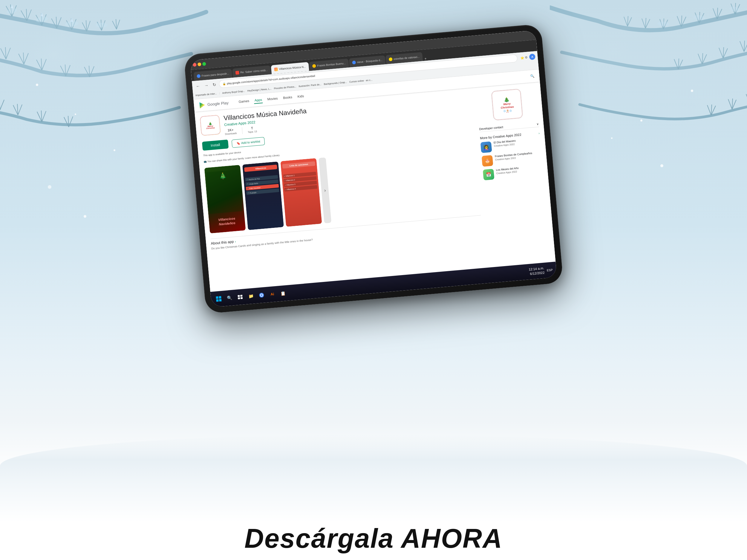 Image resolution: width=747 pixels, height=560 pixels. Describe the element at coordinates (240, 297) in the screenshot. I see `task-view-btn` at that location.